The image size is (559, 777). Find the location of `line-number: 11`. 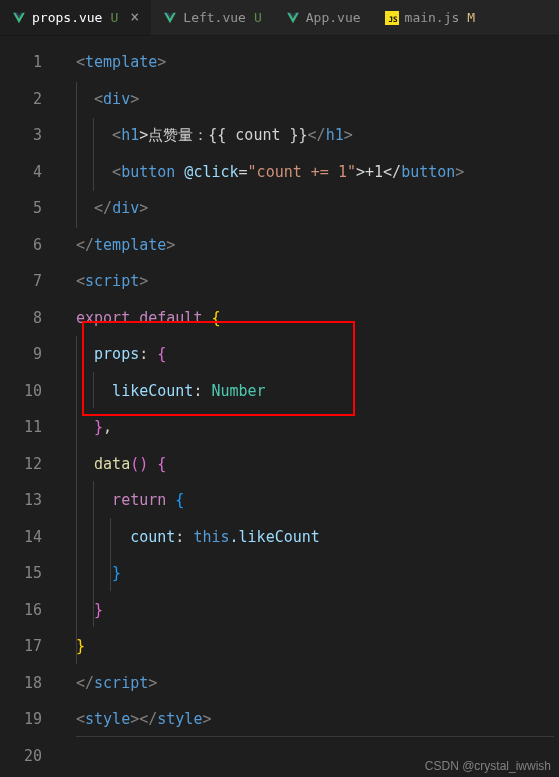

line-number: 11 is located at coordinates (30, 428).